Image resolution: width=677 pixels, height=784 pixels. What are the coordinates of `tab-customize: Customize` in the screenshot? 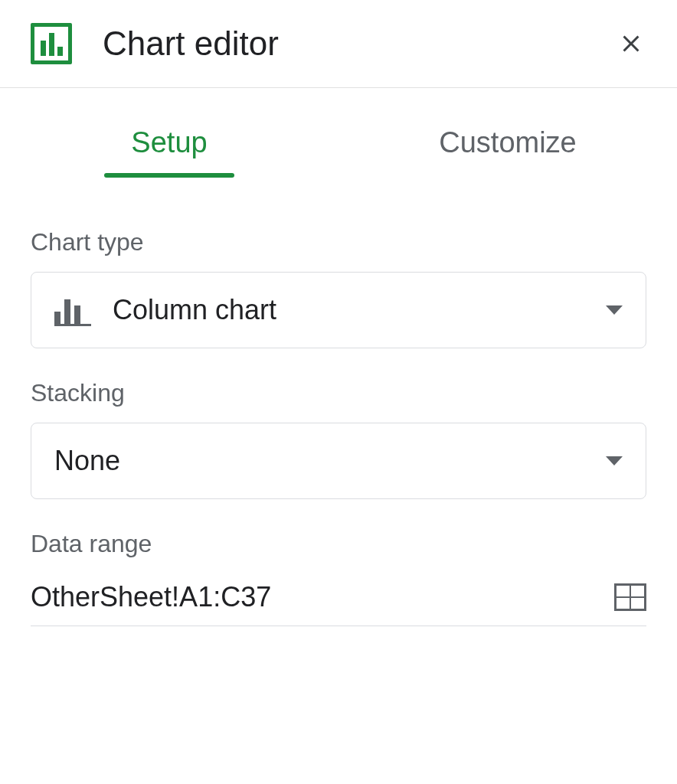 It's located at (508, 139).